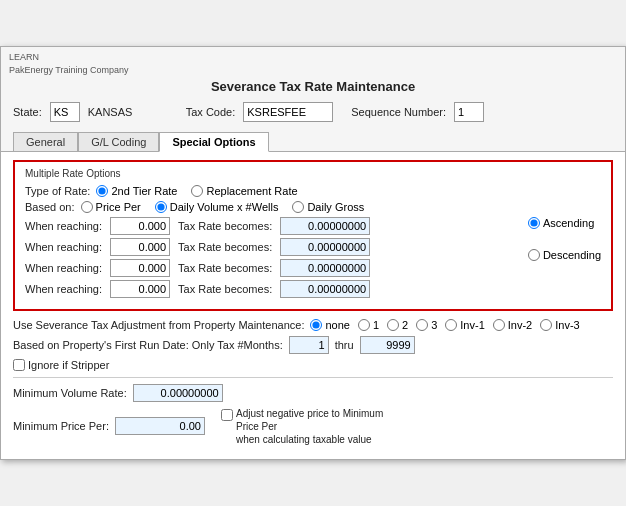 This screenshot has width=626, height=506. What do you see at coordinates (111, 207) in the screenshot?
I see `price-per-option: Price Per` at bounding box center [111, 207].